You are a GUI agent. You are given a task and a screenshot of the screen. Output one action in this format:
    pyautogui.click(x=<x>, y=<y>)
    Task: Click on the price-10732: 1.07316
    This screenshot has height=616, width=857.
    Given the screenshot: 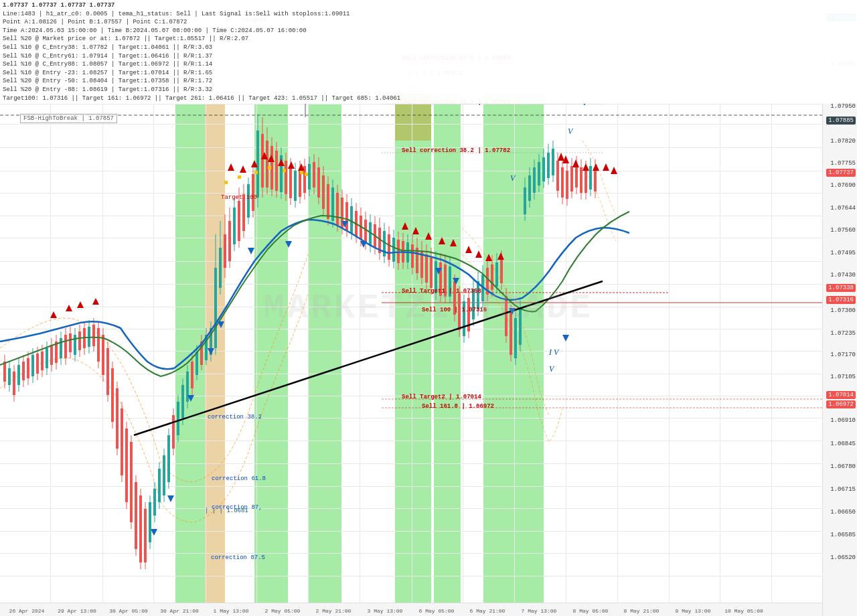 What is the action you would take?
    pyautogui.click(x=841, y=300)
    